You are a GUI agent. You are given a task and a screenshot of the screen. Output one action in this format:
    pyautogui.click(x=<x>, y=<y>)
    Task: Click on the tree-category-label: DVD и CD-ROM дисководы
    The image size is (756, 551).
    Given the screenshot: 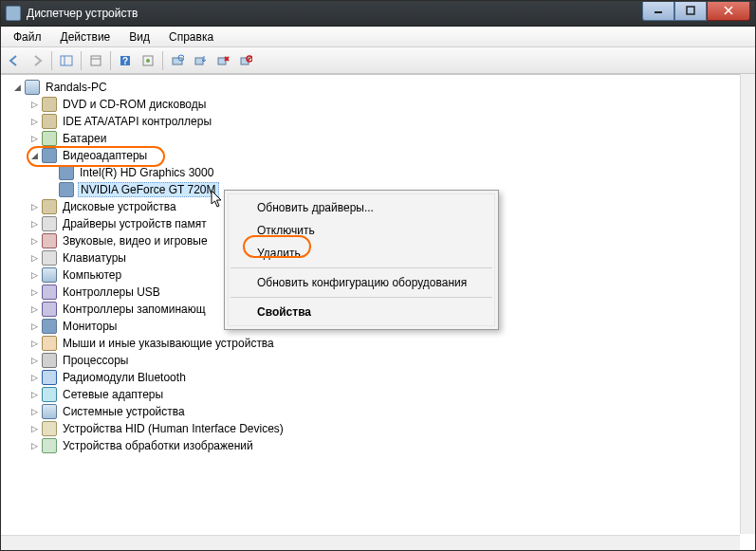 What is the action you would take?
    pyautogui.click(x=135, y=104)
    